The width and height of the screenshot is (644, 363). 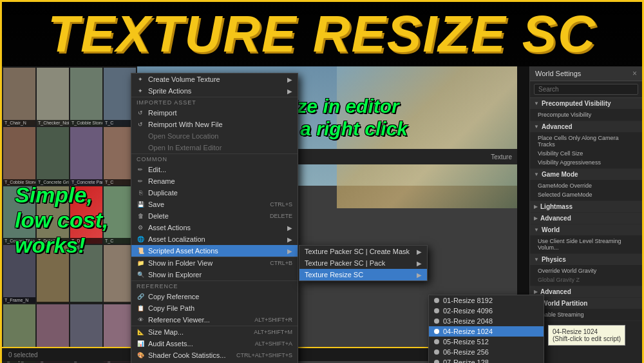 I want to click on panel-close-button: ×, so click(x=635, y=74).